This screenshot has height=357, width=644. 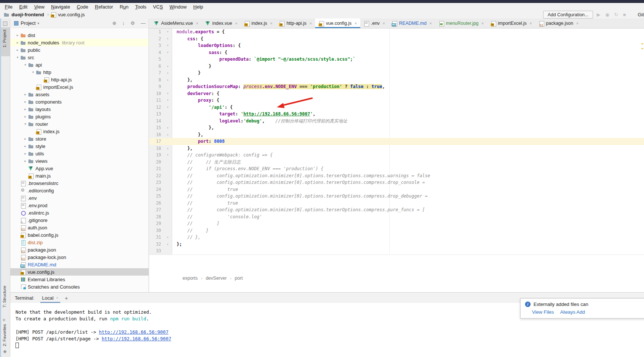 What do you see at coordinates (624, 15) in the screenshot?
I see `stop-icon: ■` at bounding box center [624, 15].